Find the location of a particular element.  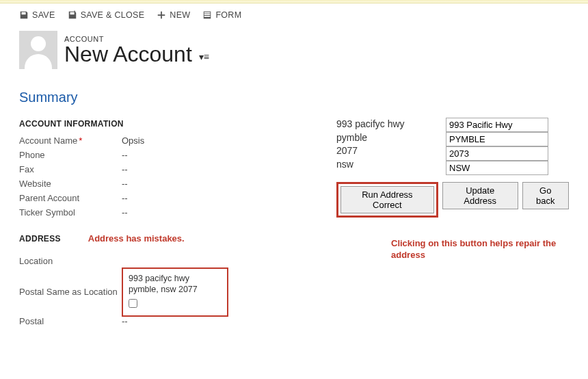

plus-icon is located at coordinates (161, 15).